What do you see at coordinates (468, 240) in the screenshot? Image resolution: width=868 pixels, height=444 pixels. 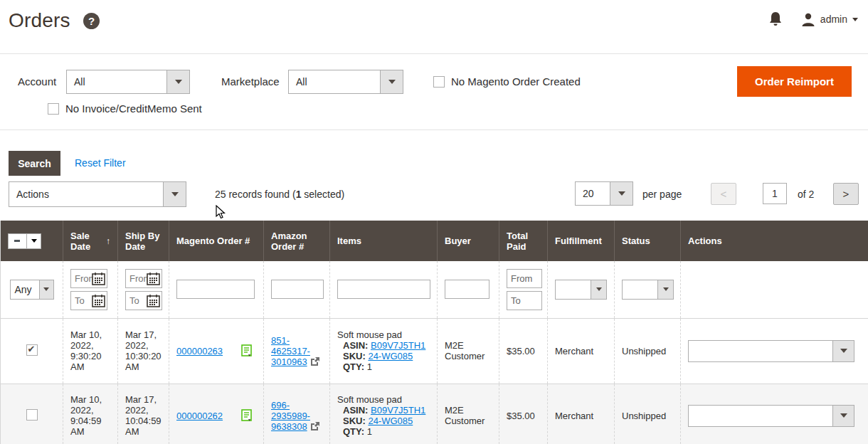 I see `col-header-buyer: Buyer` at bounding box center [468, 240].